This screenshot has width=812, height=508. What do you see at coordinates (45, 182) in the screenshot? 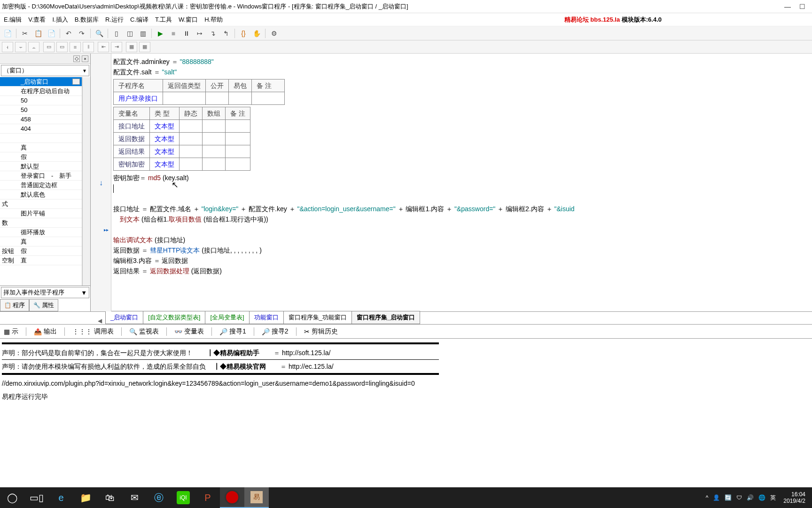
I see `property-grid: _启动窗口…在程序启动后自动5050458404真假默认型登录窗口 - 新手普通…` at bounding box center [45, 182].